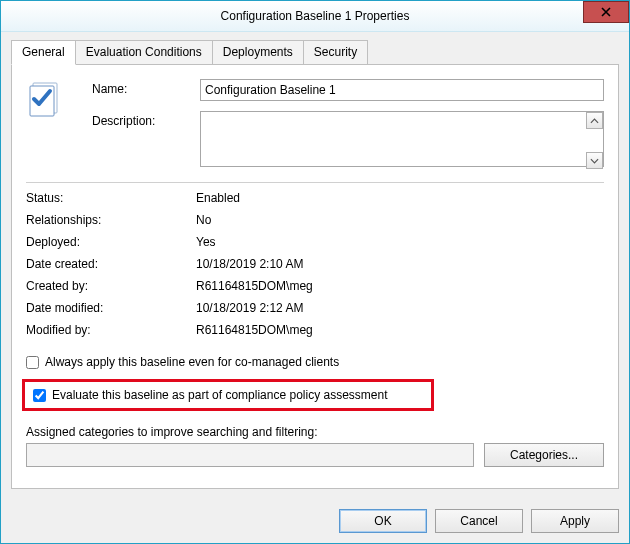 This screenshot has height=544, width=630. Describe the element at coordinates (111, 308) in the screenshot. I see `date-modified-label: Date modified:` at that location.